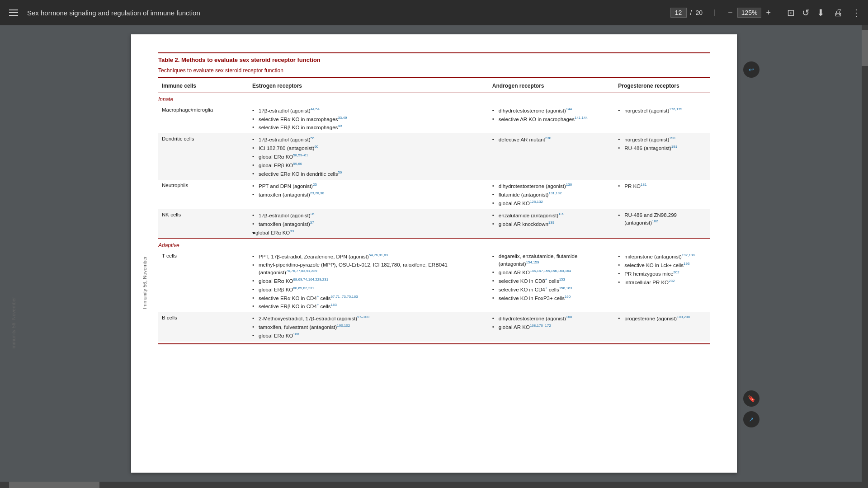 This screenshot has width=868, height=488. What do you see at coordinates (169, 60) in the screenshot?
I see `table-title-bold: Table 2.` at bounding box center [169, 60].